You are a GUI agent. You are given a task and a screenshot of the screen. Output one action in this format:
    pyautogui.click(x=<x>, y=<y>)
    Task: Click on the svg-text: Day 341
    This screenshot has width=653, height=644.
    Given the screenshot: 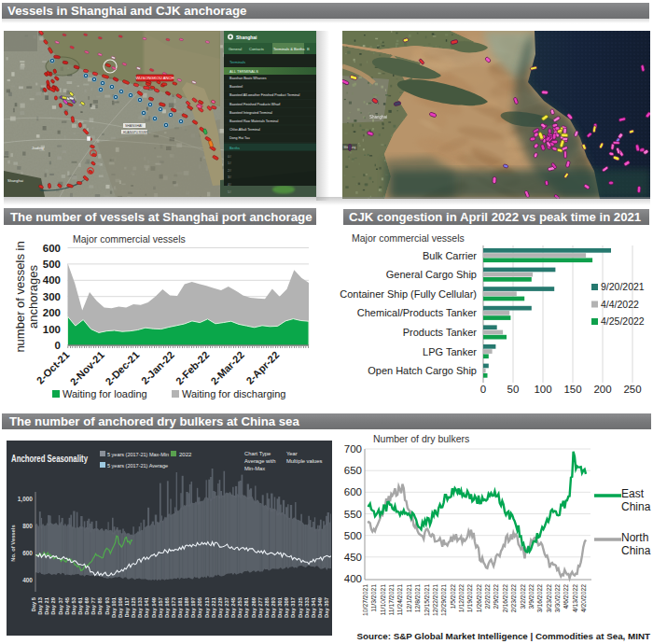 What is the action you would take?
    pyautogui.click(x=313, y=607)
    